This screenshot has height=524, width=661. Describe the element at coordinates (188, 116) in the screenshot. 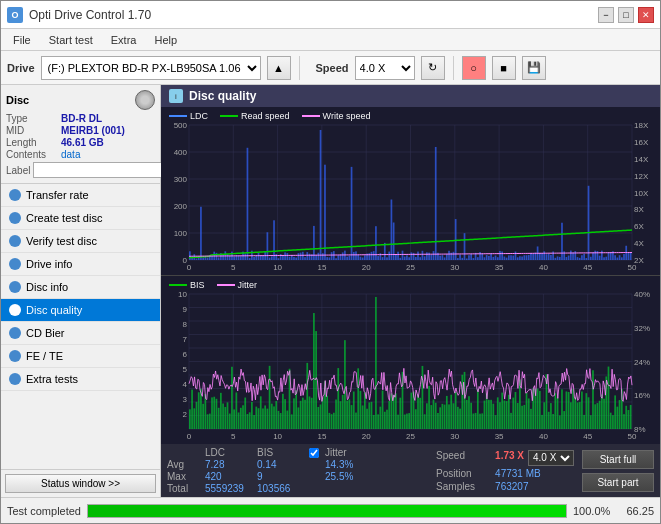

I see `legend-ldc: LDC` at that location.